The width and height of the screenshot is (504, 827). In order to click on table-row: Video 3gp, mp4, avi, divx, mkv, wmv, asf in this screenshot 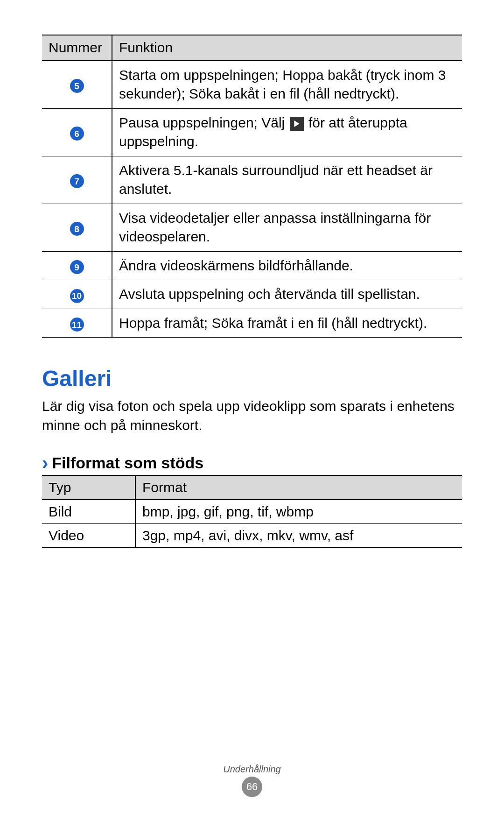, I will do `click(252, 536)`.